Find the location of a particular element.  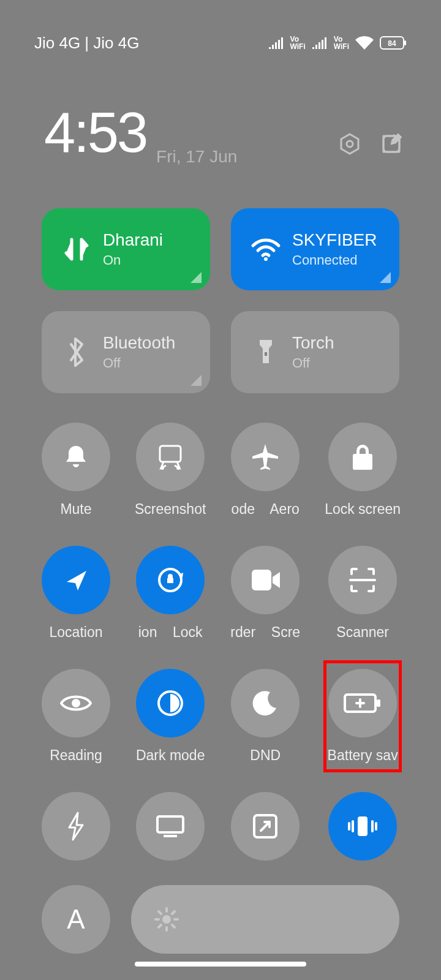

shrink-window-icon is located at coordinates (265, 826).